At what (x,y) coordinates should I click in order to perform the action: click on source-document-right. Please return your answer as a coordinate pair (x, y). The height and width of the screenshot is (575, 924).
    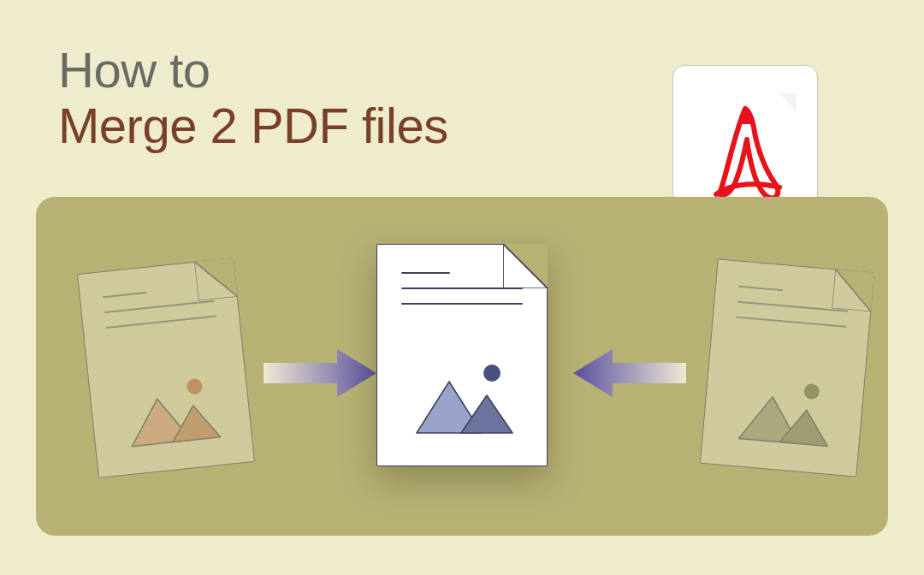
    Looking at the image, I should click on (787, 368).